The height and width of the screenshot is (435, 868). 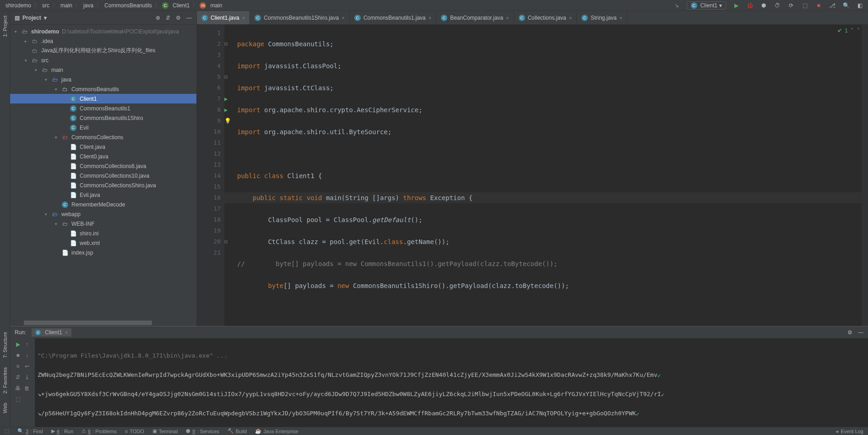 I want to click on bc-method: main, so click(x=216, y=5).